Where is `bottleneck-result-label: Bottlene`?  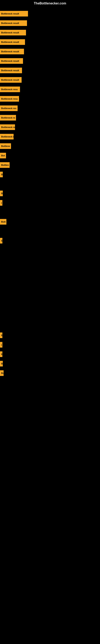
bottleneck-result-label: Bottlene is located at coordinates (5, 146).